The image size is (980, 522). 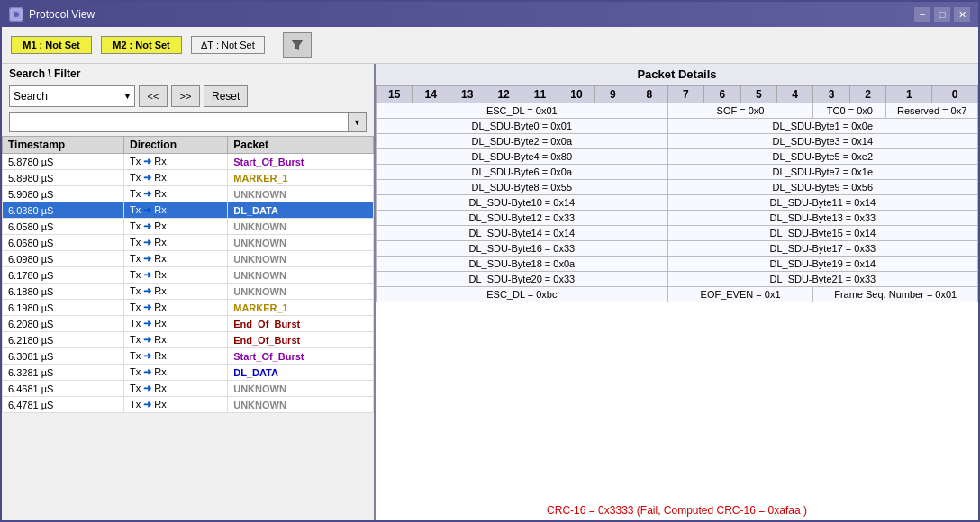 What do you see at coordinates (178, 122) in the screenshot?
I see `filter-input` at bounding box center [178, 122].